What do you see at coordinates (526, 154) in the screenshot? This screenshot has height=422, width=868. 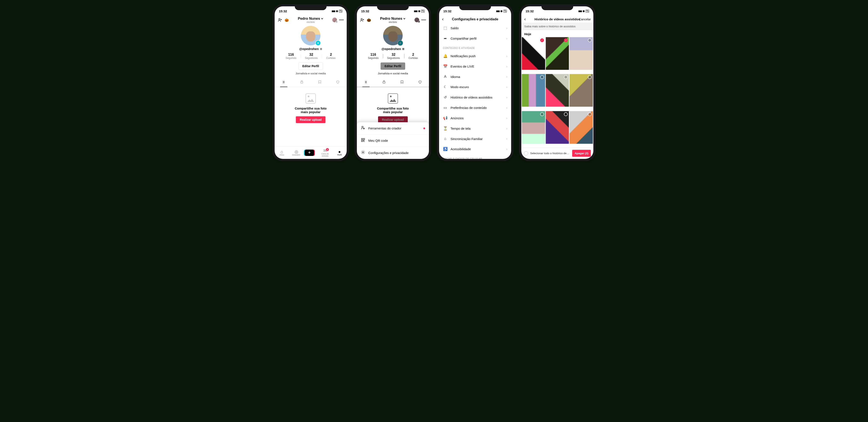 I see `select-all-checkbox` at bounding box center [526, 154].